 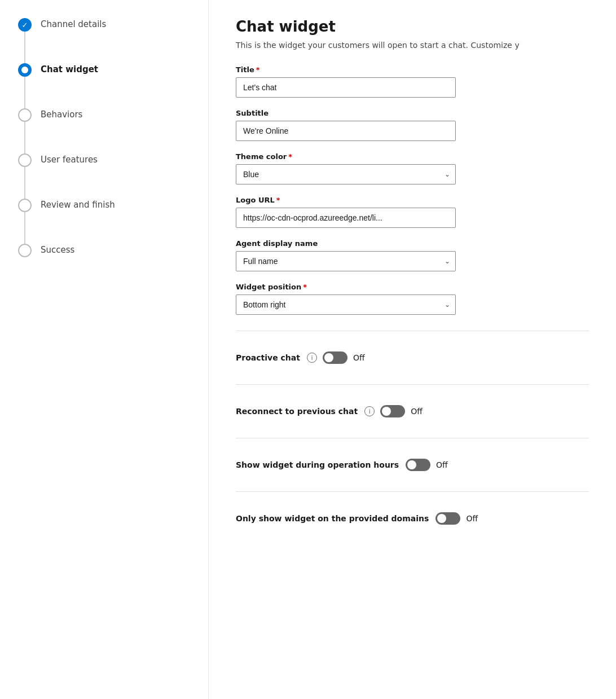 What do you see at coordinates (25, 41) in the screenshot?
I see `step-connector-channel-details: ✓` at bounding box center [25, 41].